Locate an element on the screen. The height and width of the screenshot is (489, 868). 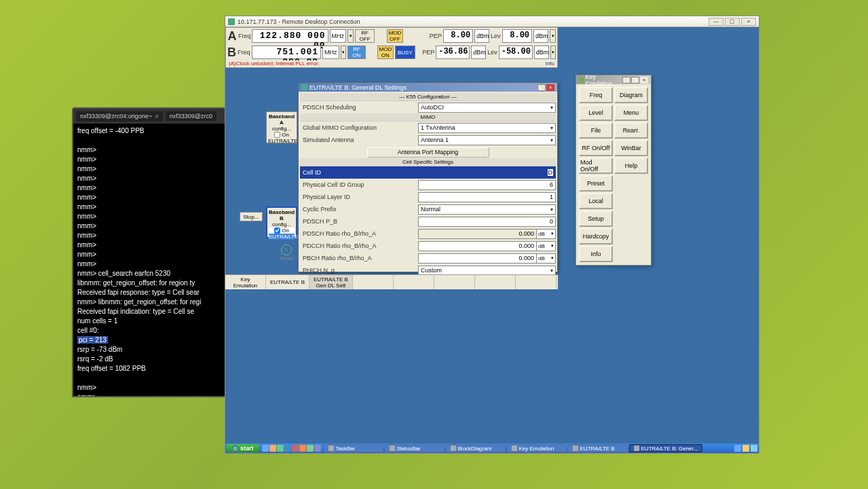
start-button: start is located at coordinates (243, 448).